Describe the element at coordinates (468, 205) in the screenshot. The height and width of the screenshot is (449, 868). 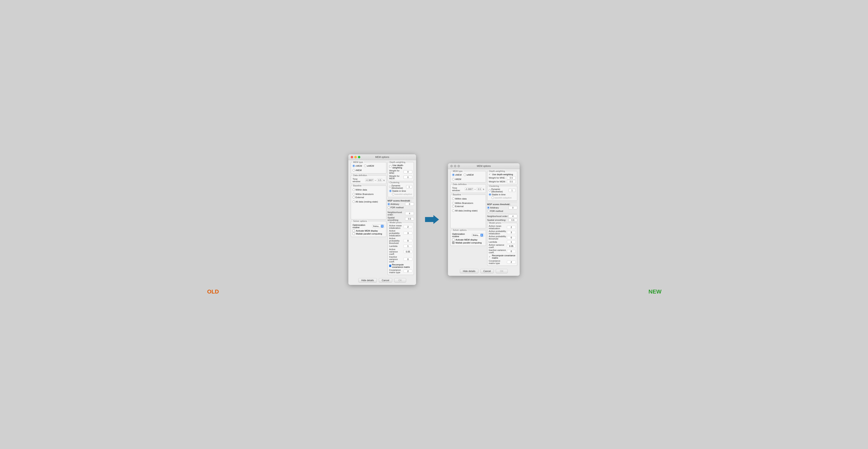
I see `new-baseline-options: Within data Within Brainstorm` at that location.